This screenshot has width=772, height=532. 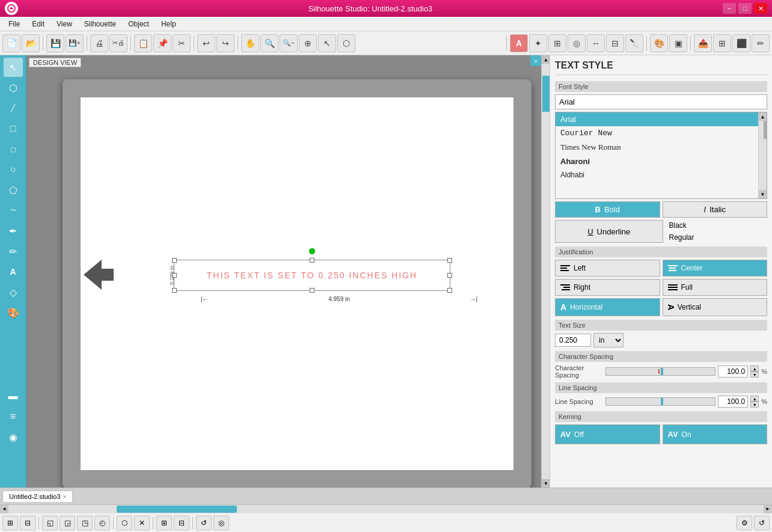 What do you see at coordinates (64, 24) in the screenshot?
I see `menu-view: View` at bounding box center [64, 24].